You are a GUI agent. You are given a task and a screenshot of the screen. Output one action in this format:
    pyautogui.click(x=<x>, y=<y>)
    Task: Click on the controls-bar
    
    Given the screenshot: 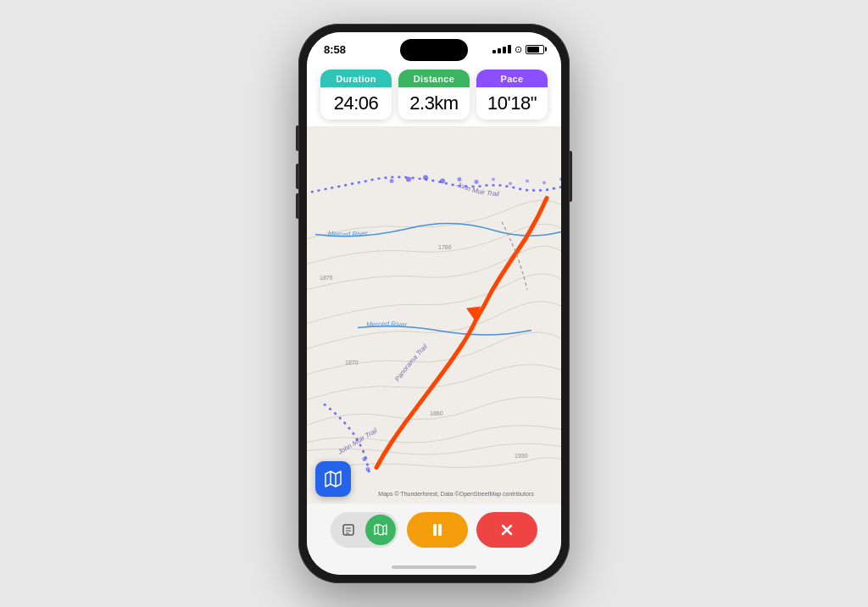 What is the action you would take?
    pyautogui.click(x=434, y=532)
    